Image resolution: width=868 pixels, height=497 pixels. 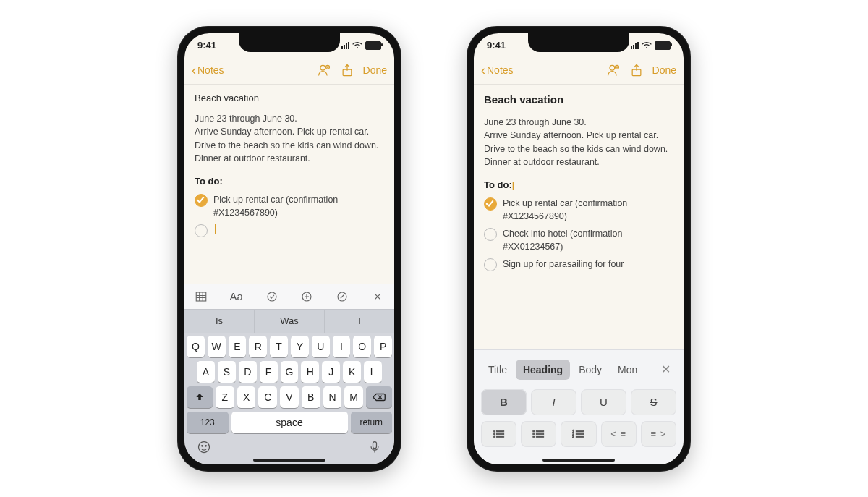 I want to click on key-m: M, so click(x=354, y=397).